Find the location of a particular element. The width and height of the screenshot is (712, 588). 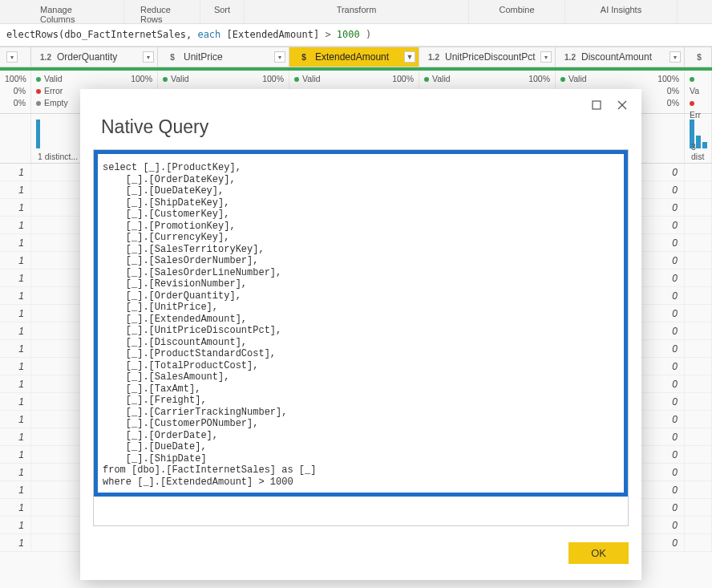

column-header-pr: $ Pr is located at coordinates (698, 56).